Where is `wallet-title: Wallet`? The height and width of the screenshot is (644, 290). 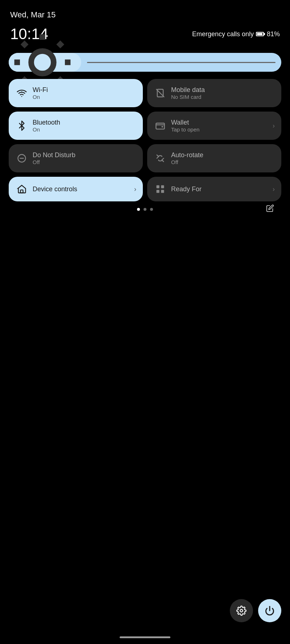
wallet-title: Wallet is located at coordinates (185, 122).